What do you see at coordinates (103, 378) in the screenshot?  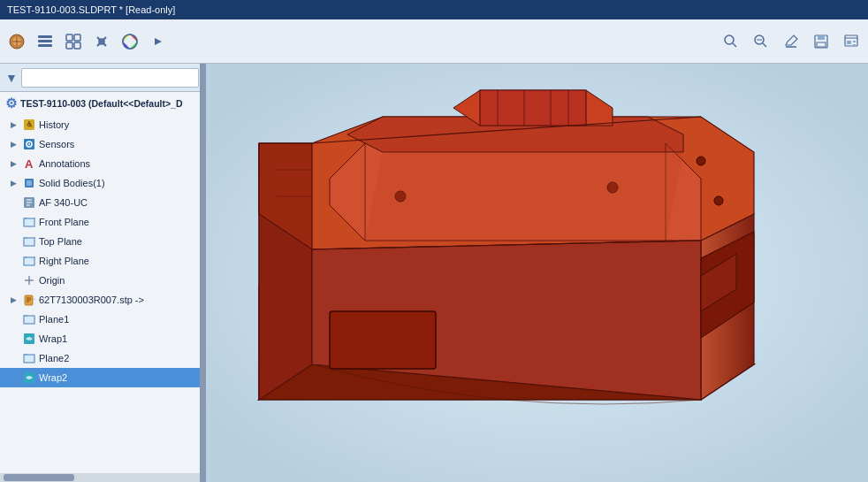 I see `tree-item-wrap2: ▶ Wrap2` at bounding box center [103, 378].